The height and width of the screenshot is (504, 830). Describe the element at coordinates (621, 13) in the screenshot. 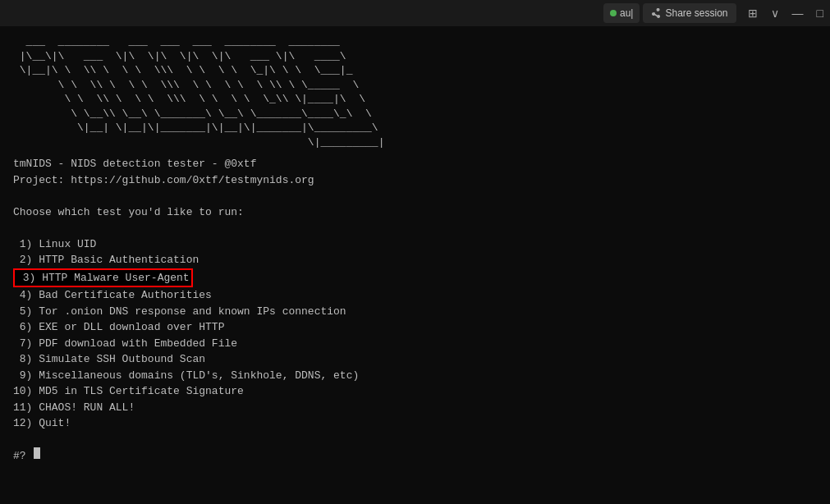

I see `session-indicator: au|` at that location.